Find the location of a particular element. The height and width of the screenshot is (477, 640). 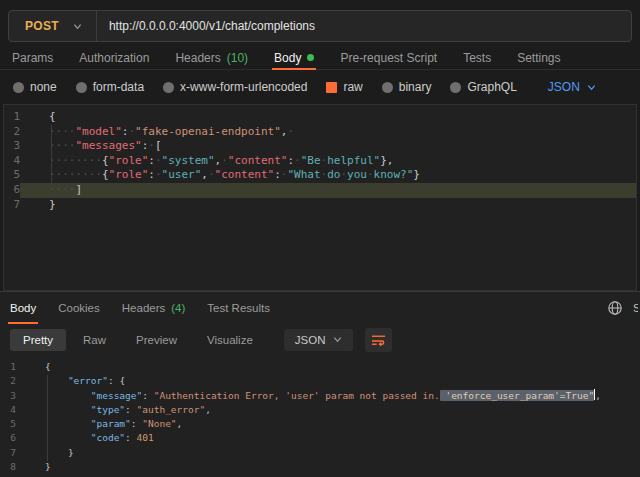

code-text: ····"model":·"fake-openai-endpoint",· is located at coordinates (328, 132).